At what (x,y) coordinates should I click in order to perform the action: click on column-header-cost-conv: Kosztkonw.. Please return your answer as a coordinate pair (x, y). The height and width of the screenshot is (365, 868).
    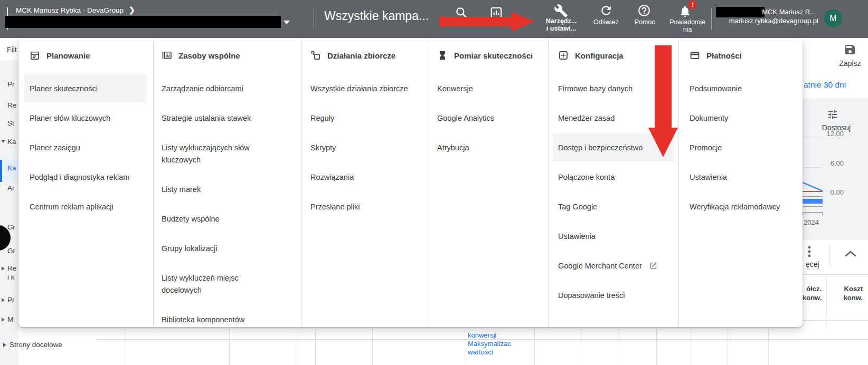
    Looking at the image, I should click on (846, 293).